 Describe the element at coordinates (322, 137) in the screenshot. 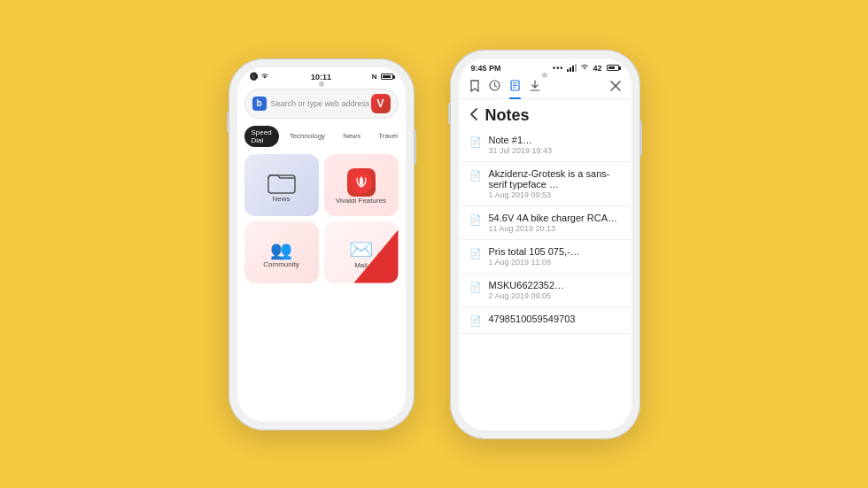

I see `speed-dial-tabs: Speed Dial Technology News Travel` at that location.